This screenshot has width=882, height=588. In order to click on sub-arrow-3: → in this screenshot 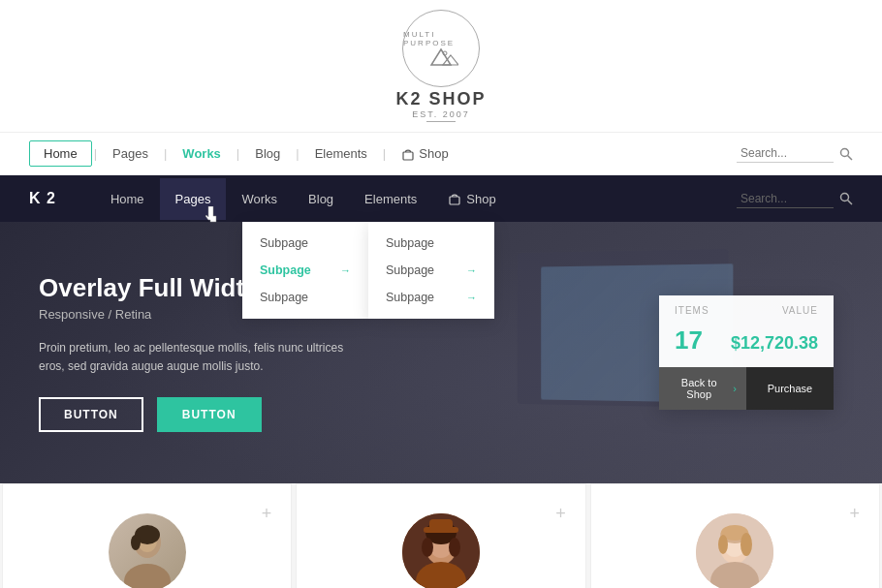, I will do `click(471, 297)`.